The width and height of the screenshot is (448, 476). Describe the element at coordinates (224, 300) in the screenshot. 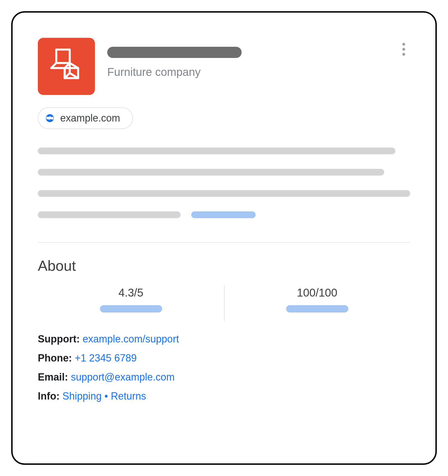

I see `ratings-row: 4.3/5 100/100` at that location.